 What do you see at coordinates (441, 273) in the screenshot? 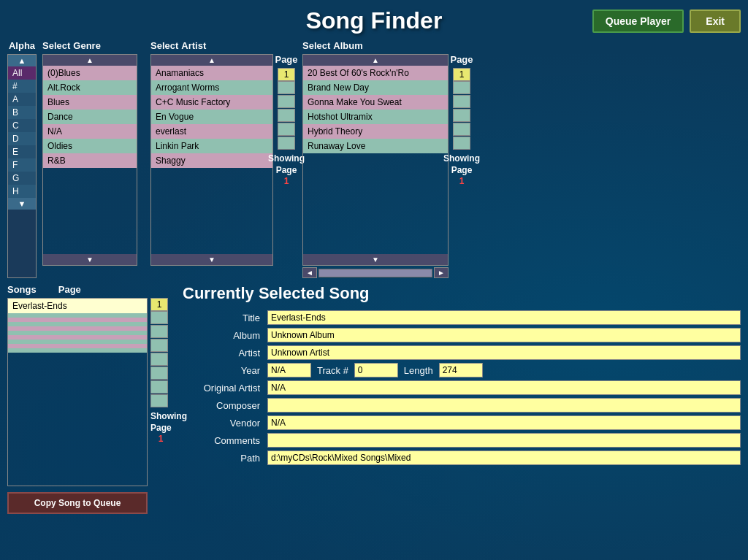
I see `album-scroll-right: ►` at bounding box center [441, 273].